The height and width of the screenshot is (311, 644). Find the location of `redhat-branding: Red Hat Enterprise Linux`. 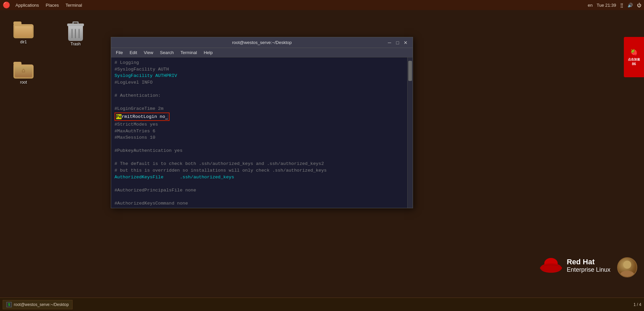

redhat-branding: Red Hat Enterprise Linux is located at coordinates (575, 266).